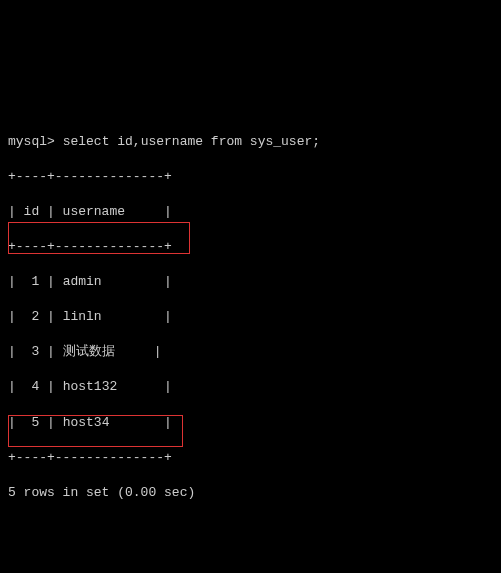 The image size is (501, 573). I want to click on sql-query: select id,username from sys_user;, so click(192, 142).